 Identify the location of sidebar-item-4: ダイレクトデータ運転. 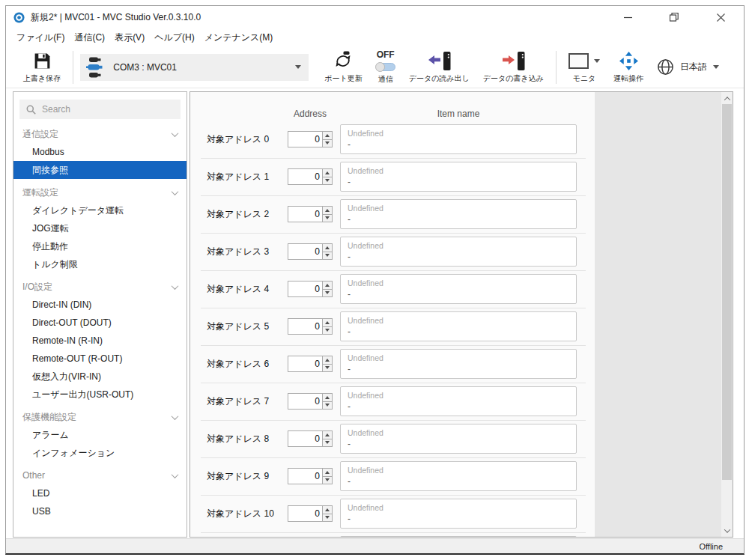
(100, 210).